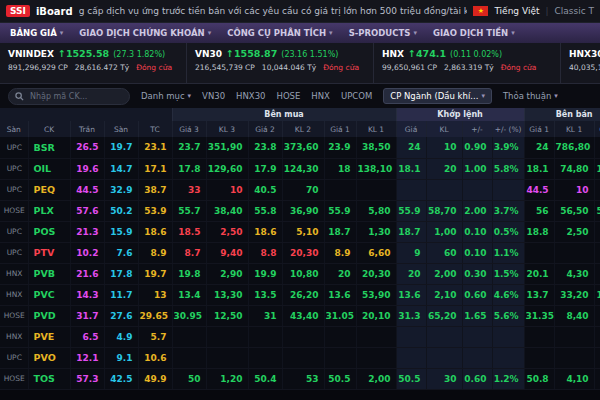 The image size is (600, 400). What do you see at coordinates (303, 232) in the screenshot?
I see `cell-b2v: 5,10` at bounding box center [303, 232].